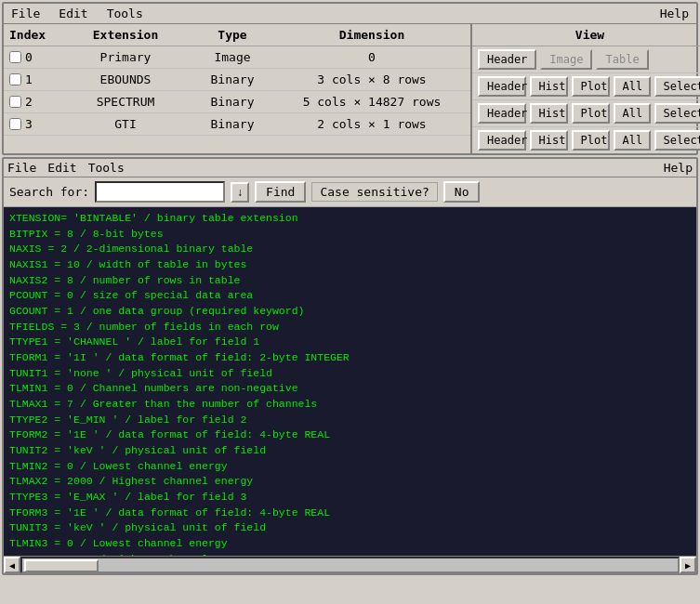 The width and height of the screenshot is (700, 604). What do you see at coordinates (622, 59) in the screenshot?
I see `row0-table-button: Table` at bounding box center [622, 59].